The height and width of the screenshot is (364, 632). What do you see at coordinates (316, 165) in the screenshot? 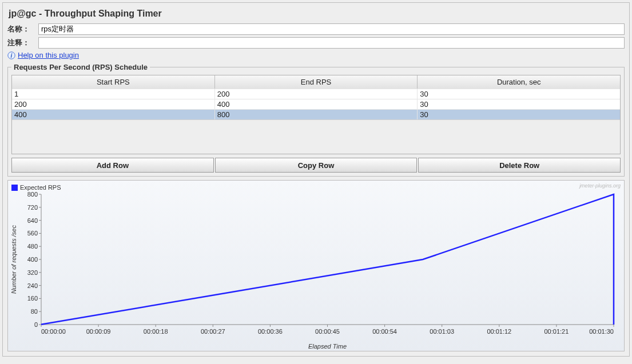
I see `button-row: Add Row Copy Row Delete Row` at bounding box center [316, 165].